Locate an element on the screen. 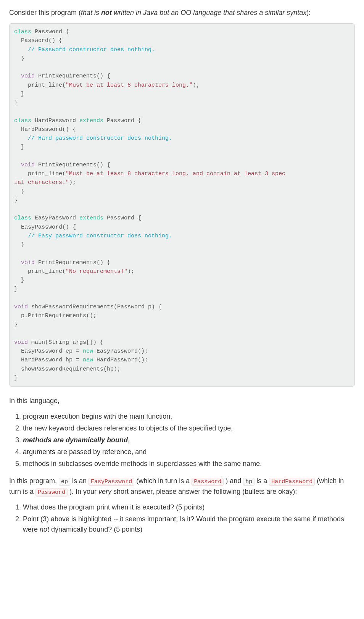  question-1: What does the program print when it is e… is located at coordinates (189, 508).